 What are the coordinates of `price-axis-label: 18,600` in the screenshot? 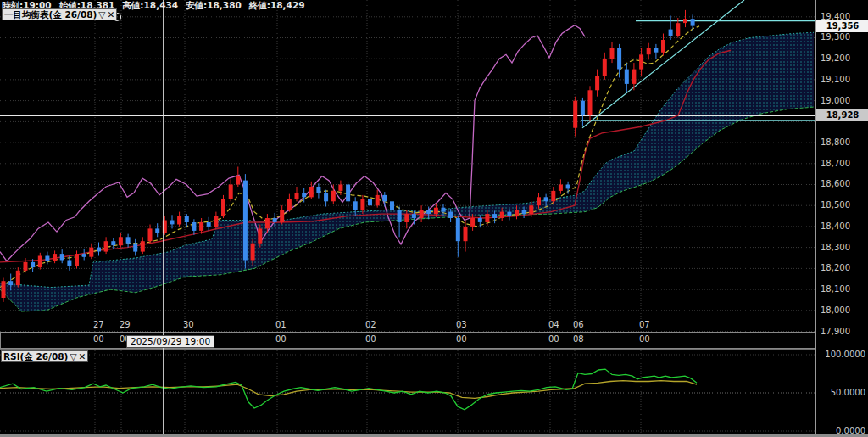 It's located at (836, 183).